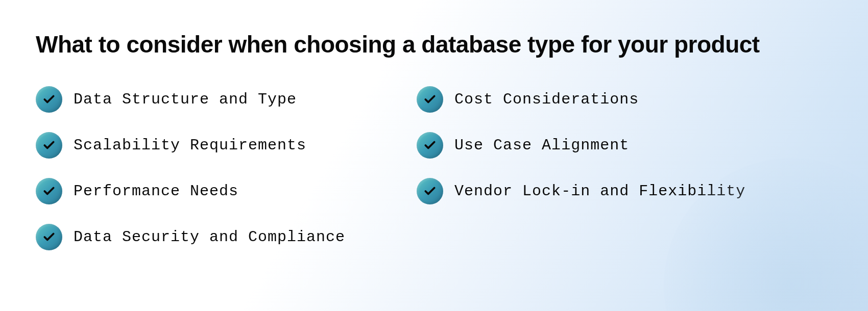  I want to click on list-item: Scalability Requirements, so click(190, 145).